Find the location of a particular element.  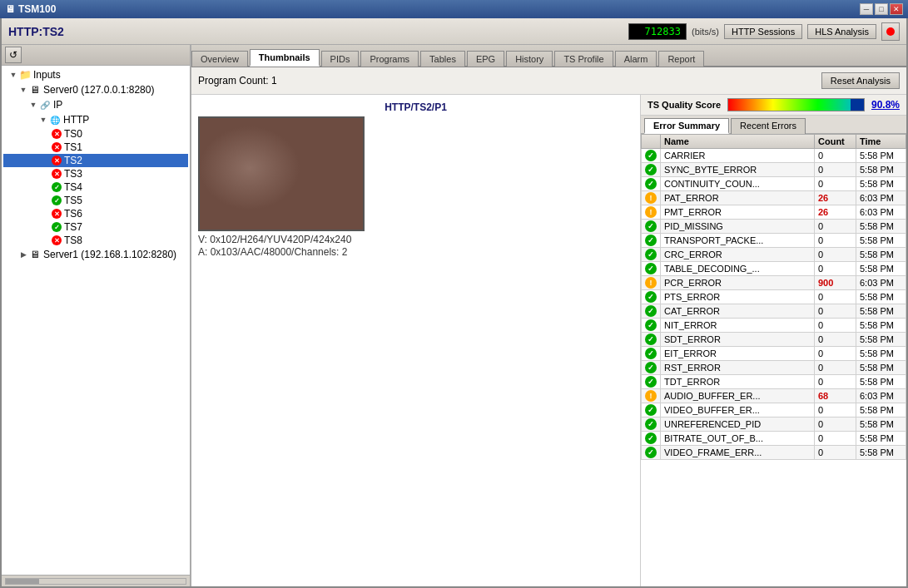

close-button: ✕ is located at coordinates (896, 9).